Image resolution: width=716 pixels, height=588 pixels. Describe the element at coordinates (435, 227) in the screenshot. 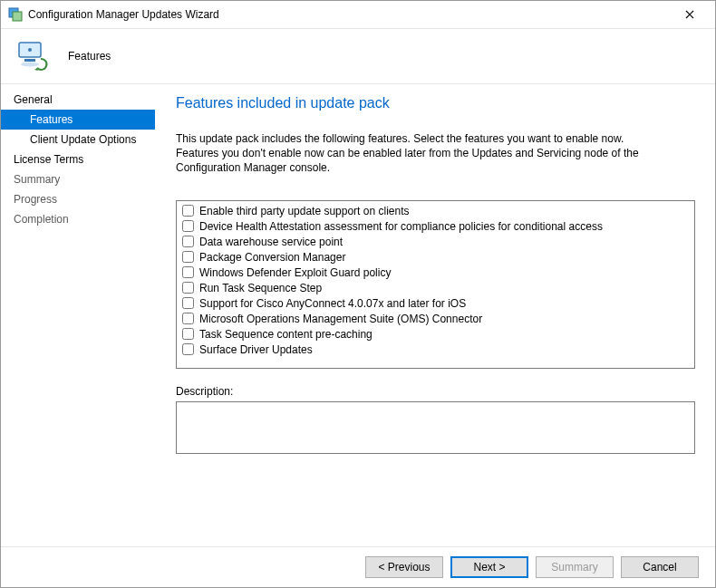

I see `feature-row: Device Health Attestation assessment for…` at that location.